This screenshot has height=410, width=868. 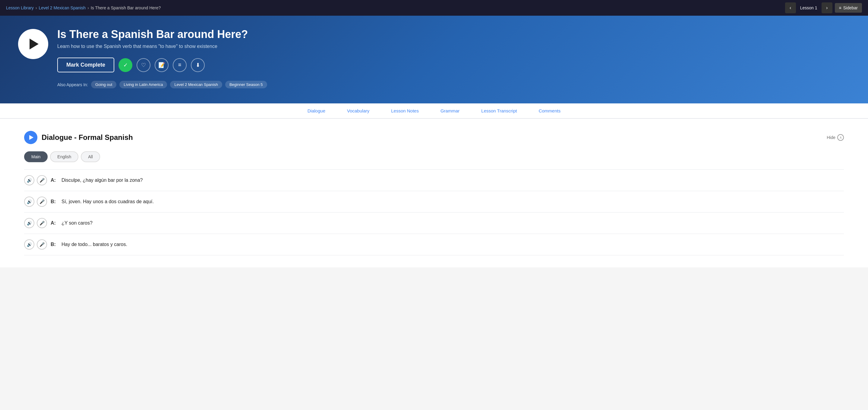 What do you see at coordinates (499, 111) in the screenshot?
I see `tab-lesson-transcript: Lesson Transcript` at bounding box center [499, 111].